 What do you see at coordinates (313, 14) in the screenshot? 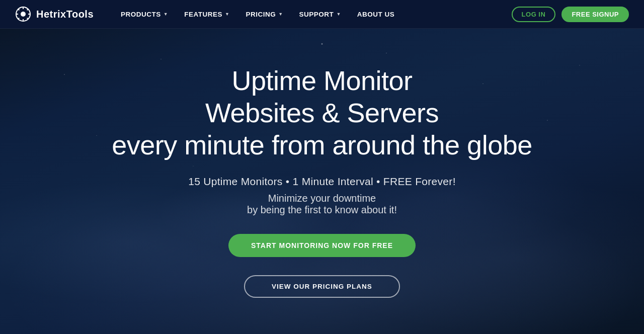
I see `nav-links: PRODUCTS ▼ FEATURES ▼ PRICING ▼ SUPPORT …` at bounding box center [313, 14].